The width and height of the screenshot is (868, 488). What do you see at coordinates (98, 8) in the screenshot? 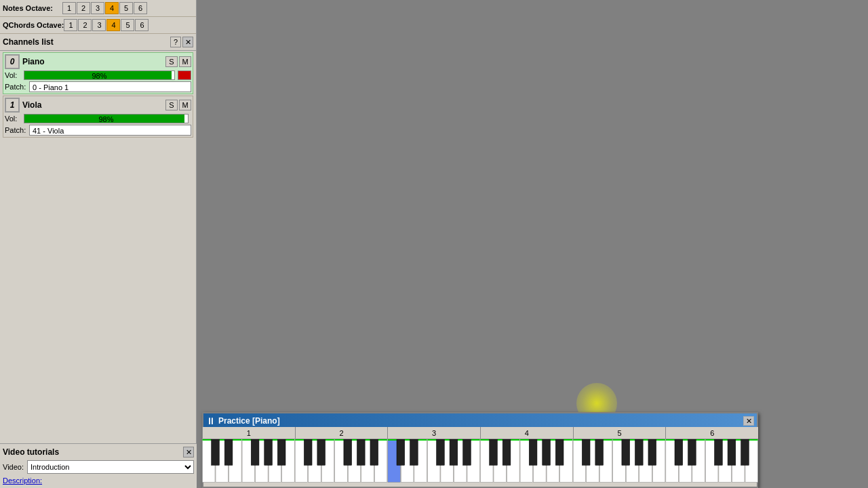
I see `notes-octave-btn-3: 3` at bounding box center [98, 8].